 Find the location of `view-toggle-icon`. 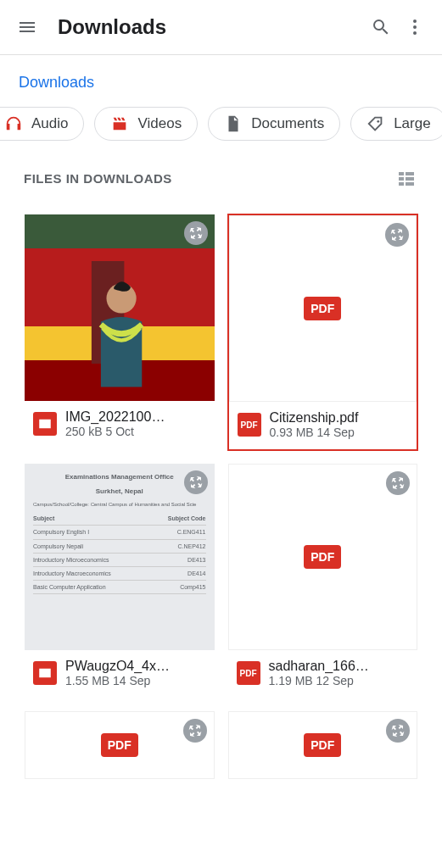

view-toggle-icon is located at coordinates (406, 178).